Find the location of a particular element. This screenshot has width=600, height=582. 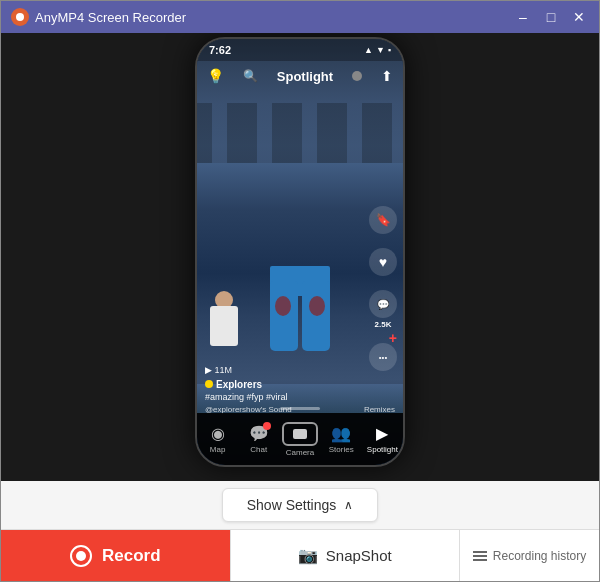

camera-nav-icon is located at coordinates (300, 434).